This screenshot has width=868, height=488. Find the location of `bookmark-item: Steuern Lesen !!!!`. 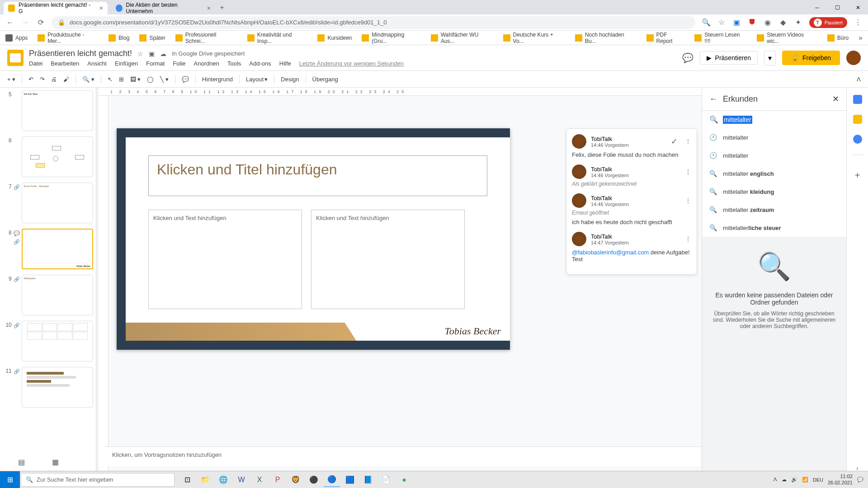

bookmark-item: Steuern Lesen !!!! is located at coordinates (721, 38).